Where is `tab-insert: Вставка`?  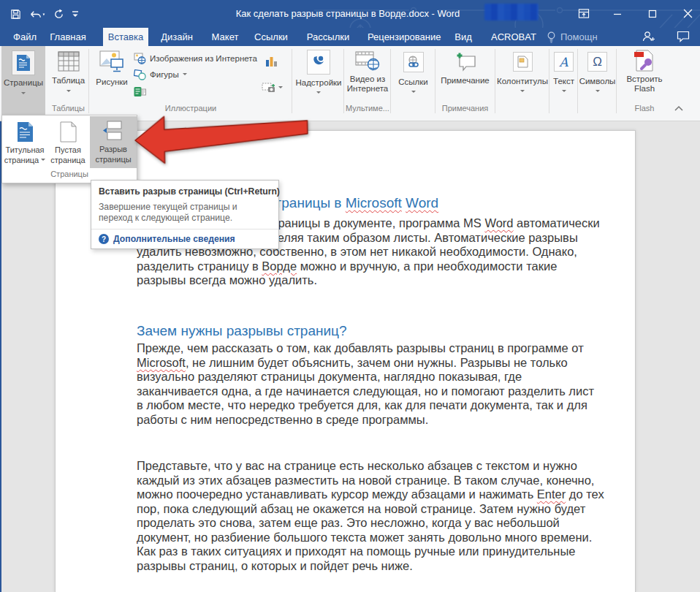
tab-insert: Вставка is located at coordinates (126, 37).